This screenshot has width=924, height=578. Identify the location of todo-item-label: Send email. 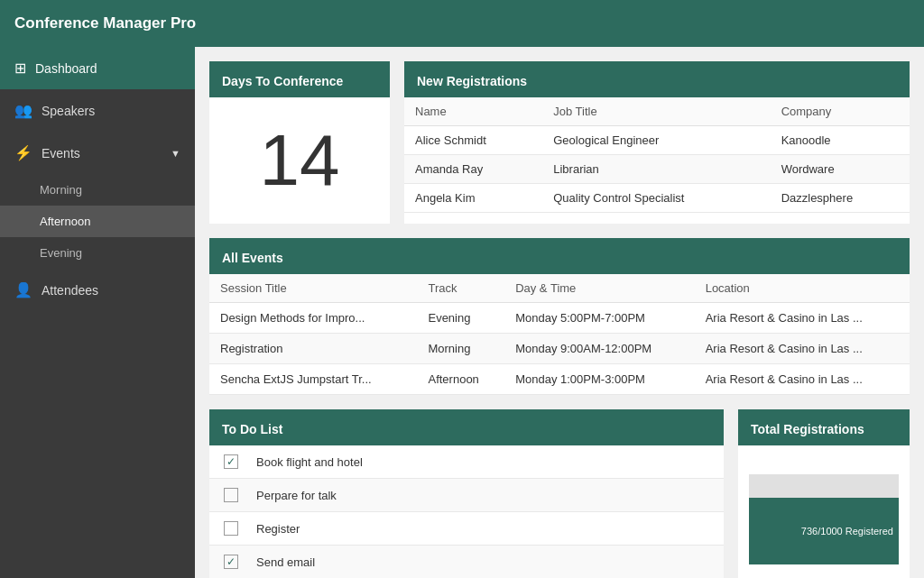
(285, 563).